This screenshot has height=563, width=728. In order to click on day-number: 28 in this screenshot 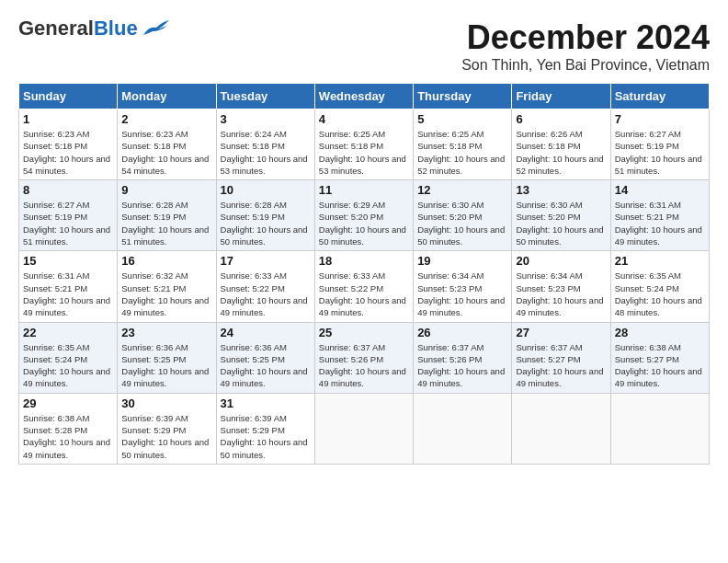, I will do `click(660, 333)`.